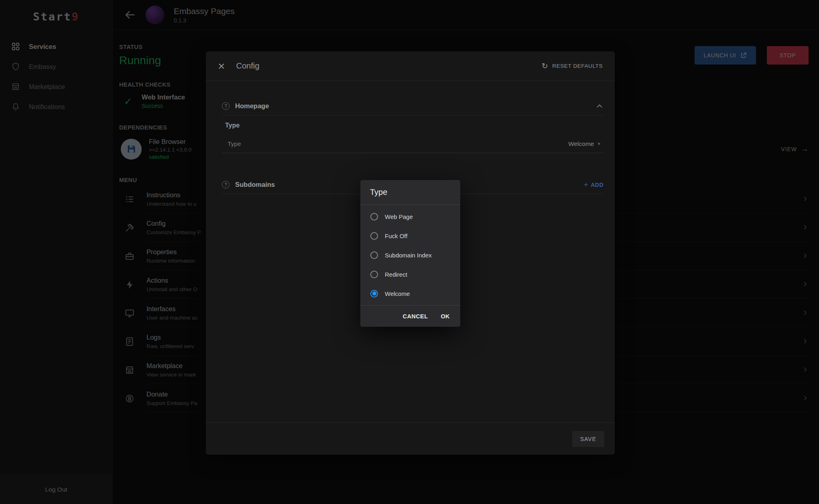 This screenshot has width=819, height=504. What do you see at coordinates (410, 293) in the screenshot?
I see `radio-option-welcome: Welcome` at bounding box center [410, 293].